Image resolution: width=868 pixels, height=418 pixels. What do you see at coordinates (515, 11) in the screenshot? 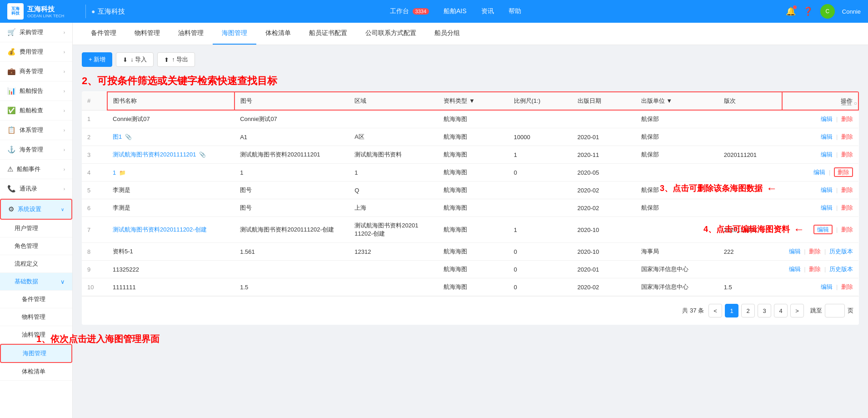
I see `nav-help: 帮助` at bounding box center [515, 11].